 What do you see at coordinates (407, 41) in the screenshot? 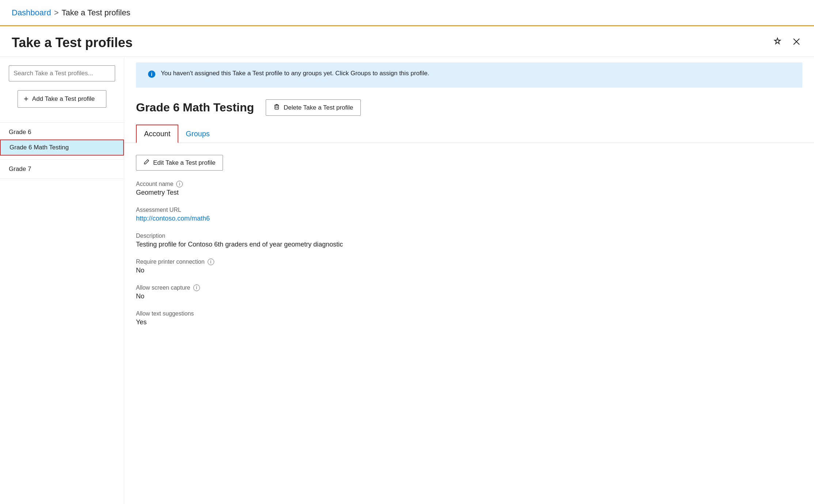
I see `page-header: Take a Test profiles` at bounding box center [407, 41].